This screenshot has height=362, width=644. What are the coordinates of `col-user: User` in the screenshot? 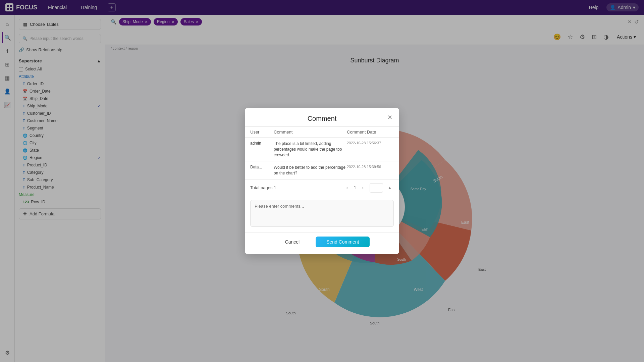 It's located at (262, 132).